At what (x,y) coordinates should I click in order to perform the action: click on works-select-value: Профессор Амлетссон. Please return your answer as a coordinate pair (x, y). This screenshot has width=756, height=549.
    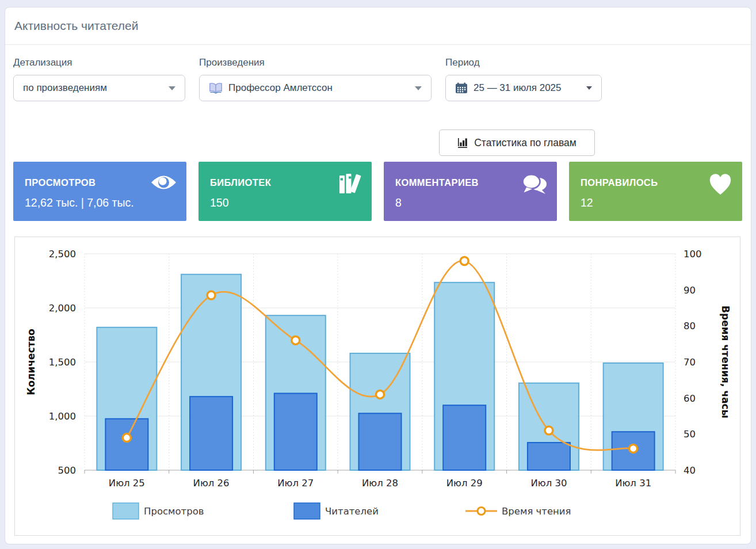
    Looking at the image, I should click on (281, 88).